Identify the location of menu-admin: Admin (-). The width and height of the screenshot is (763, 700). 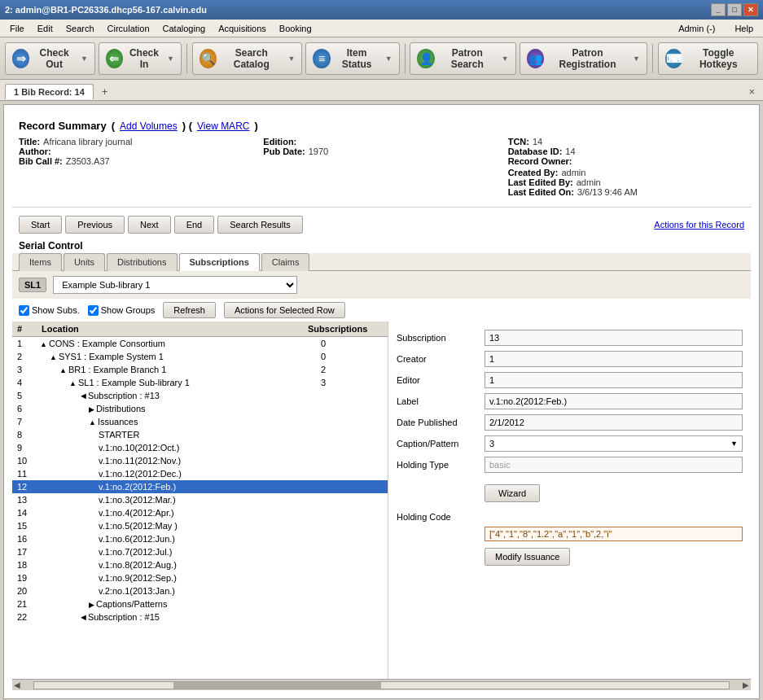
(697, 28).